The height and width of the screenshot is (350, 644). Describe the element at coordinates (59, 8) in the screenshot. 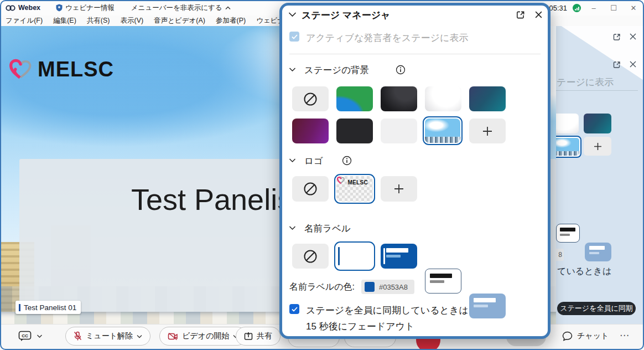

I see `shield-icon` at that location.